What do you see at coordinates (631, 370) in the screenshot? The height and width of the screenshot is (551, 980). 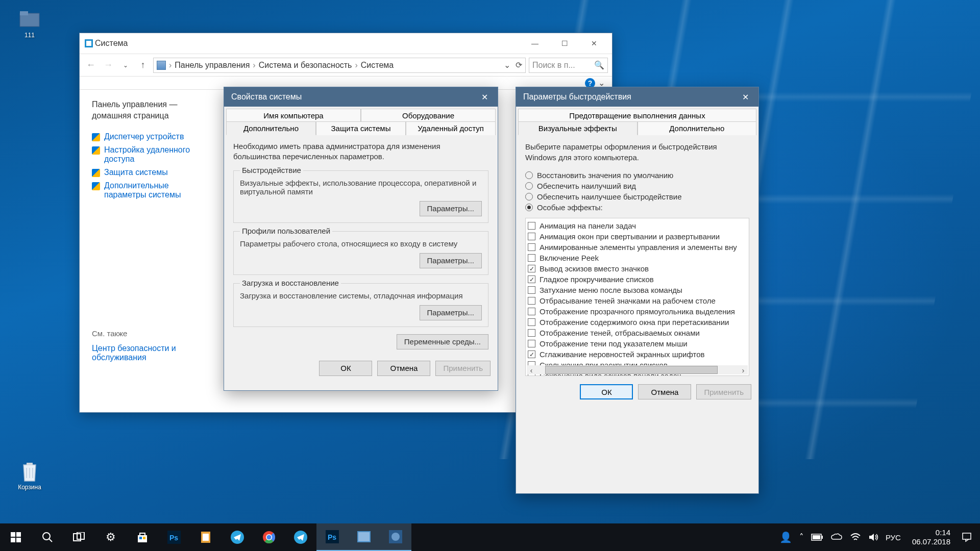 I see `scrollbar-thumb` at bounding box center [631, 370].